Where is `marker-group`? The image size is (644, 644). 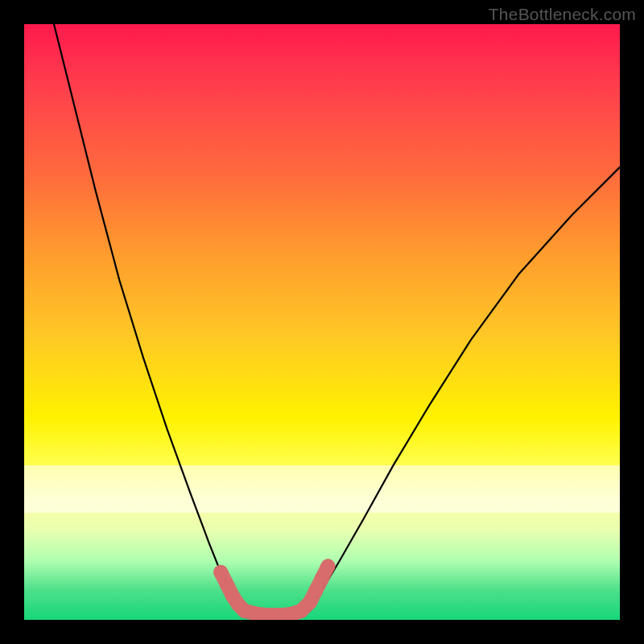
marker-group is located at coordinates (274, 589).